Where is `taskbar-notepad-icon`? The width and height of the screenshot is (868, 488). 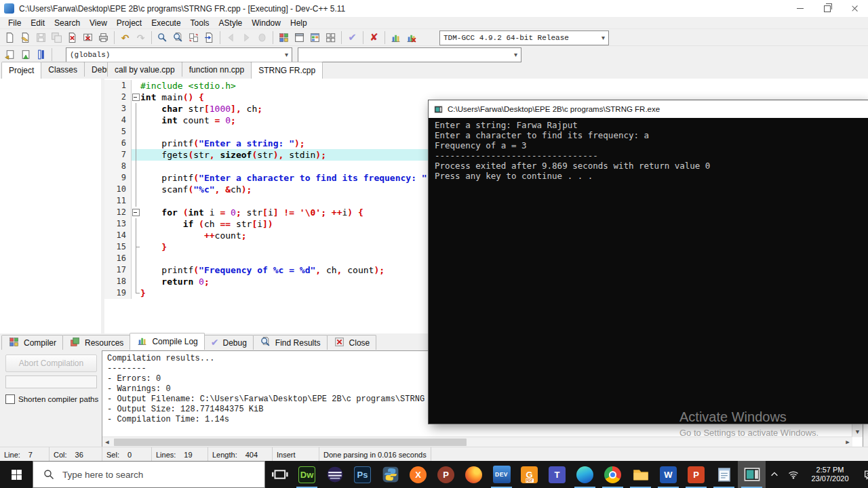
taskbar-notepad-icon is located at coordinates (724, 474).